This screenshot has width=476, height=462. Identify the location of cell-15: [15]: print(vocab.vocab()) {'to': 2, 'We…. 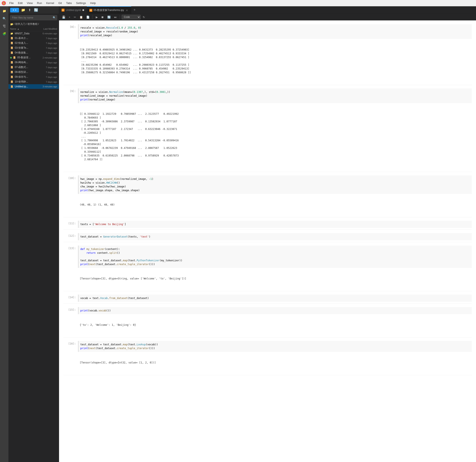
(268, 321).